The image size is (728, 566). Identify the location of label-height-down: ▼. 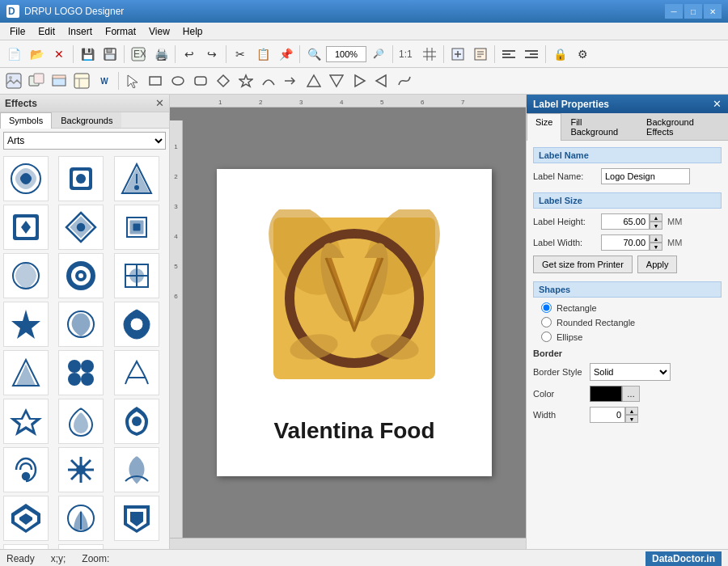
(656, 226).